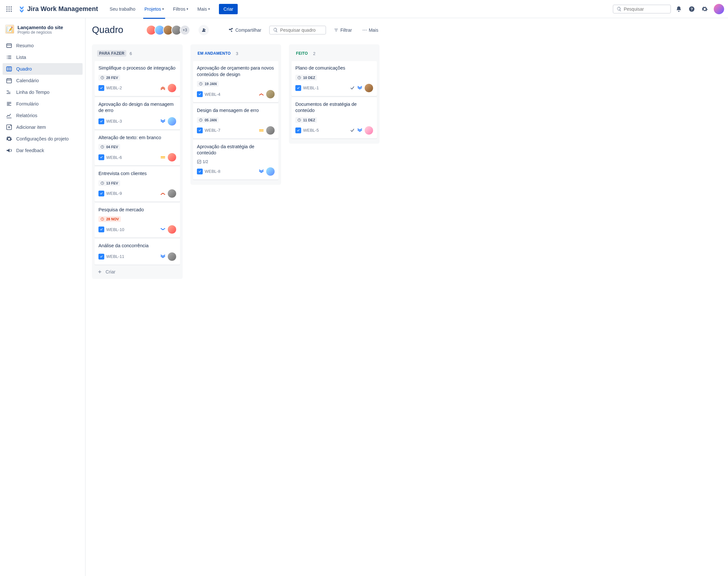 Image resolution: width=728 pixels, height=576 pixels. Describe the element at coordinates (137, 54) in the screenshot. I see `column-header: PARA FAZER 6` at that location.